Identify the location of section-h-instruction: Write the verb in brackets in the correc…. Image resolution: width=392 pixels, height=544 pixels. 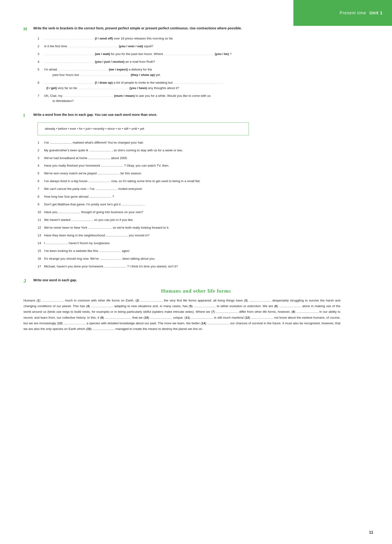
(138, 28).